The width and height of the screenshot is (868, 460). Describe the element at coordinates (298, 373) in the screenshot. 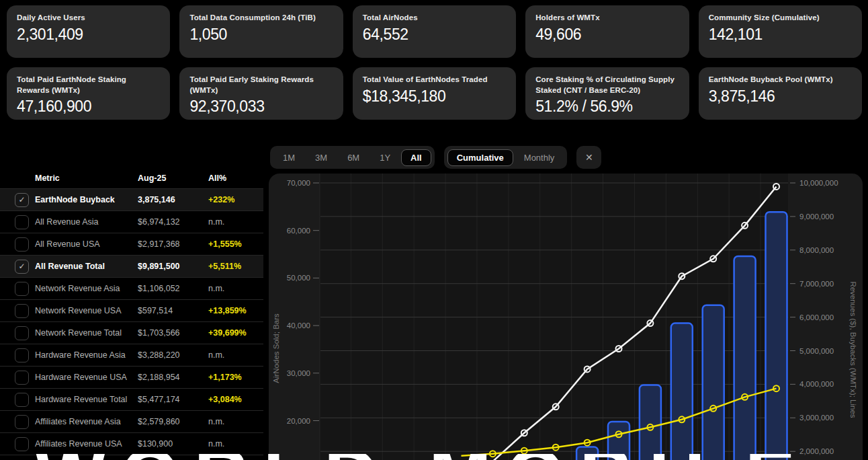

I see `left-tick-label: 30,000` at that location.